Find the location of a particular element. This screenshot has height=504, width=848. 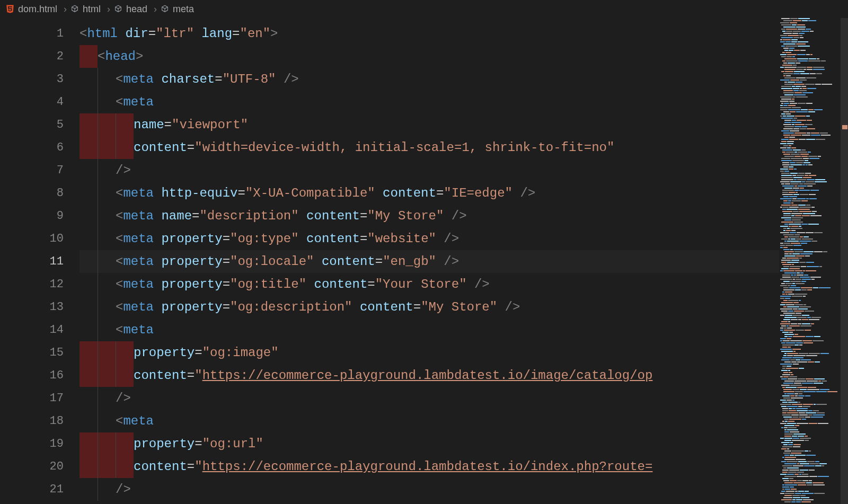

code-token-str: " is located at coordinates (198, 466).